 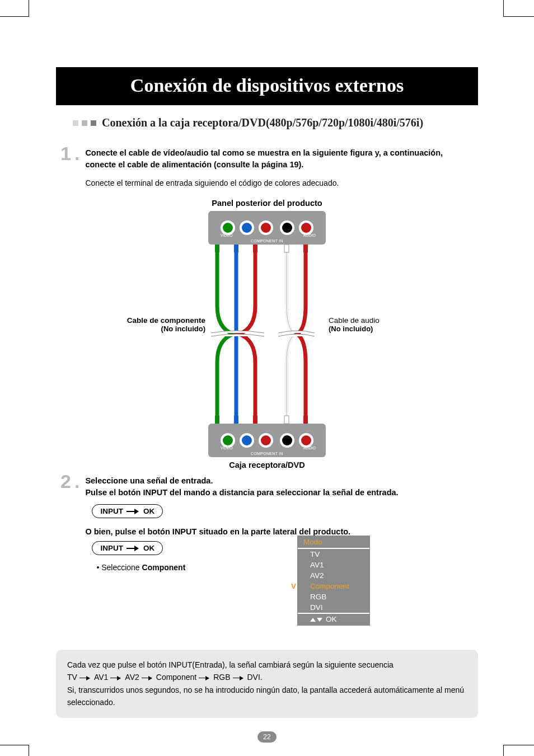 What do you see at coordinates (263, 123) in the screenshot?
I see `section-subtitle: Conexión a la caja receptora/DVD(480p/57…` at bounding box center [263, 123].